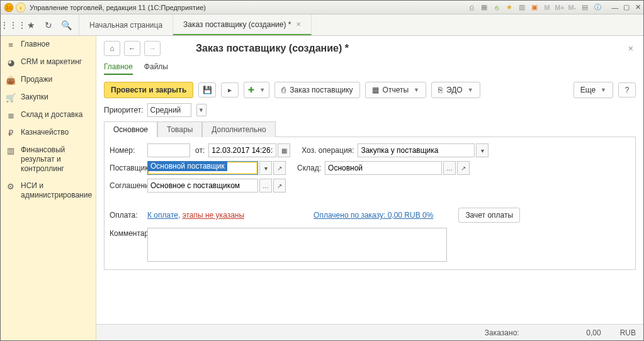 The width and height of the screenshot is (644, 341). Describe the element at coordinates (248, 8) in the screenshot. I see `window-title: Управление торговлей, редакция 11 (1С:Пр…` at that location.